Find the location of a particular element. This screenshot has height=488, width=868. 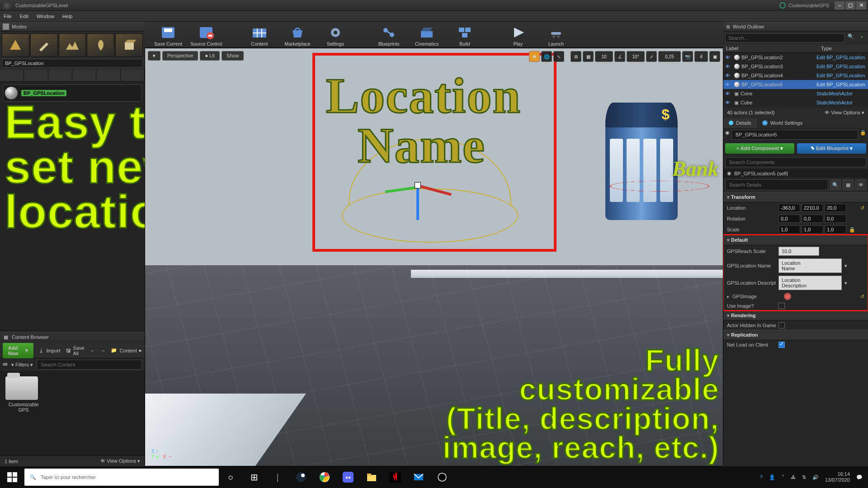

property-matrix-icon: ▦ is located at coordinates (848, 185).